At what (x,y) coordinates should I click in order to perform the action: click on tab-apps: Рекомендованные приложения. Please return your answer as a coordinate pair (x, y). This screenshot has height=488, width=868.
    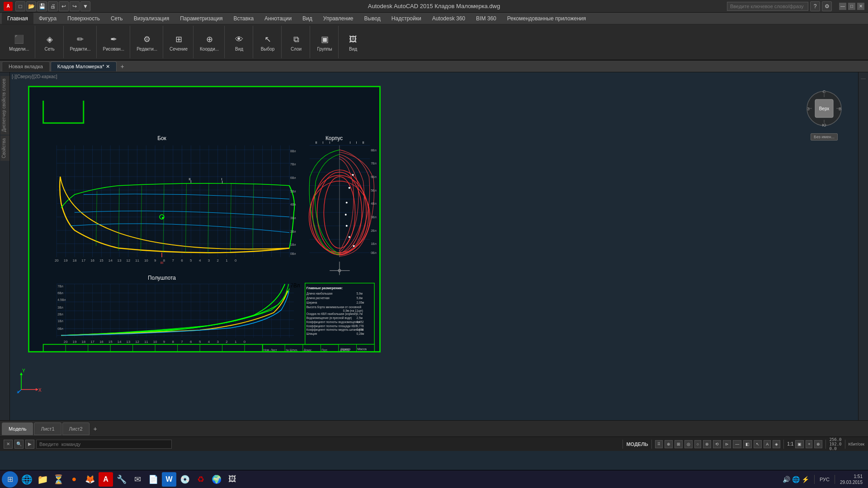
    Looking at the image, I should click on (547, 18).